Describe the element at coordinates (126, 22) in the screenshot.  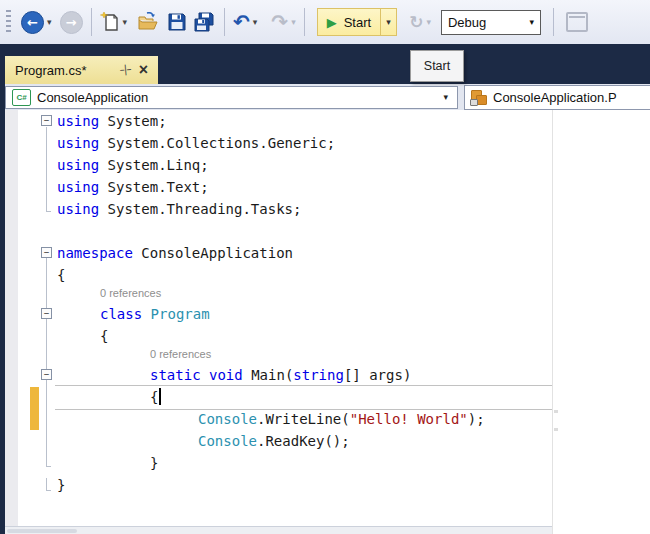
I see `new-item-dropdown: ▾` at that location.